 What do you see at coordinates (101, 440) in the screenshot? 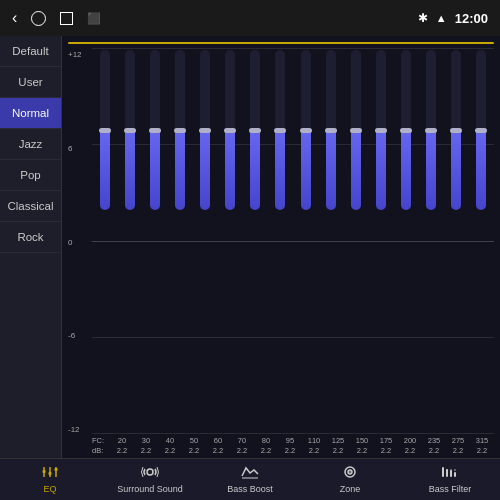
I see `fc-header: FC:` at bounding box center [101, 440].